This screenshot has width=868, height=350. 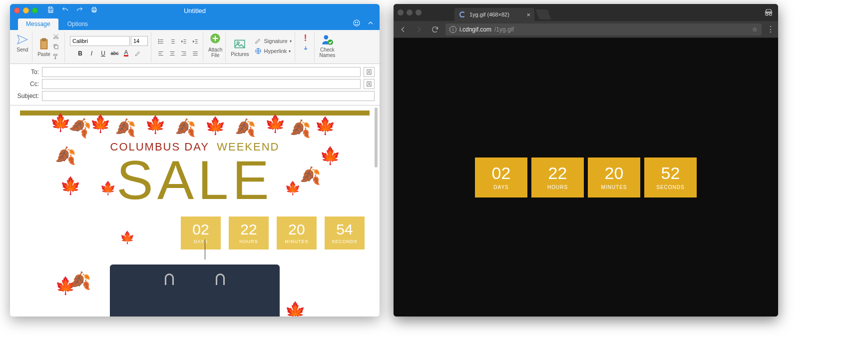 I want to click on tab-message: Message, so click(x=38, y=24).